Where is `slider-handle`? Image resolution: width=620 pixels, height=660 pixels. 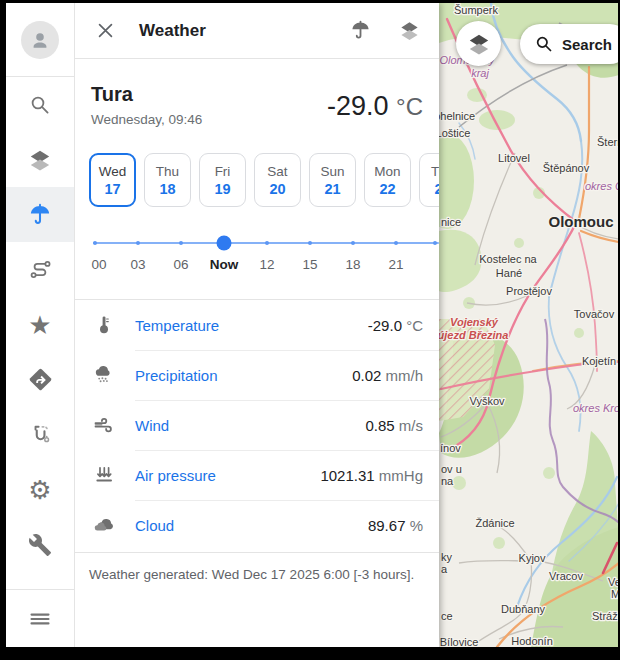 slider-handle is located at coordinates (224, 244).